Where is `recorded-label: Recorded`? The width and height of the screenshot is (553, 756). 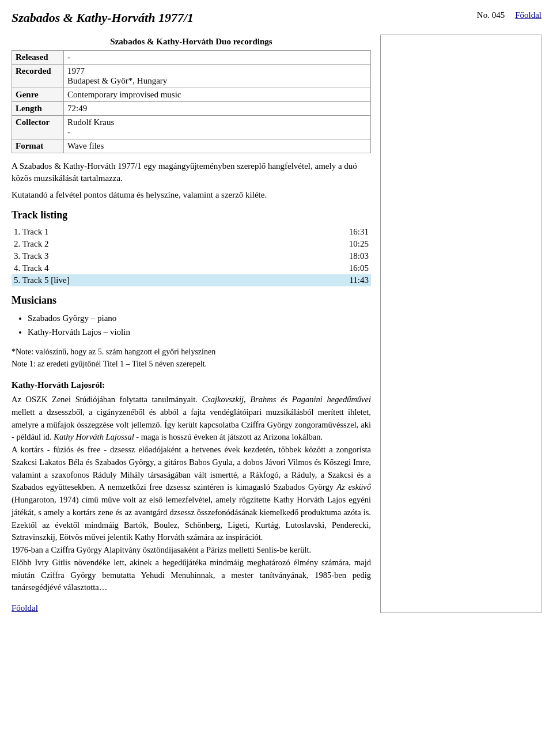
recorded-label: Recorded is located at coordinates (38, 76).